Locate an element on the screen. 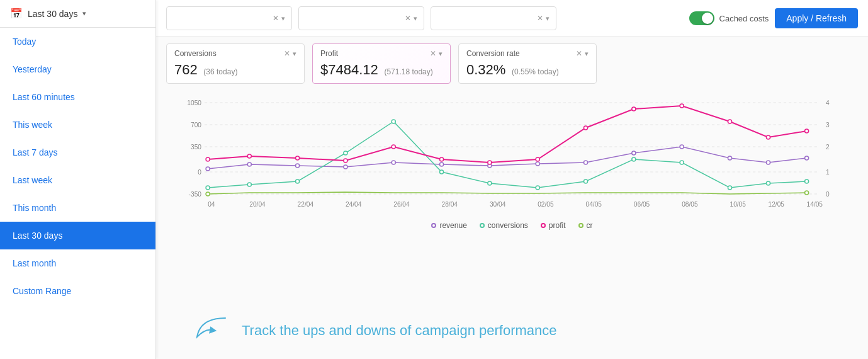 The width and height of the screenshot is (868, 359). annotation-arrow-svg is located at coordinates (213, 331).